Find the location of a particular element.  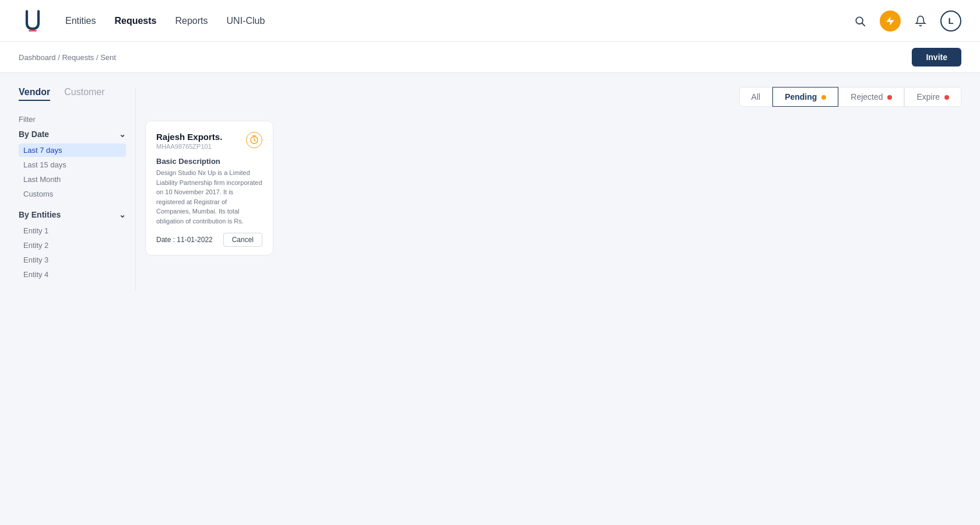

filter-customs: Customs is located at coordinates (72, 194).